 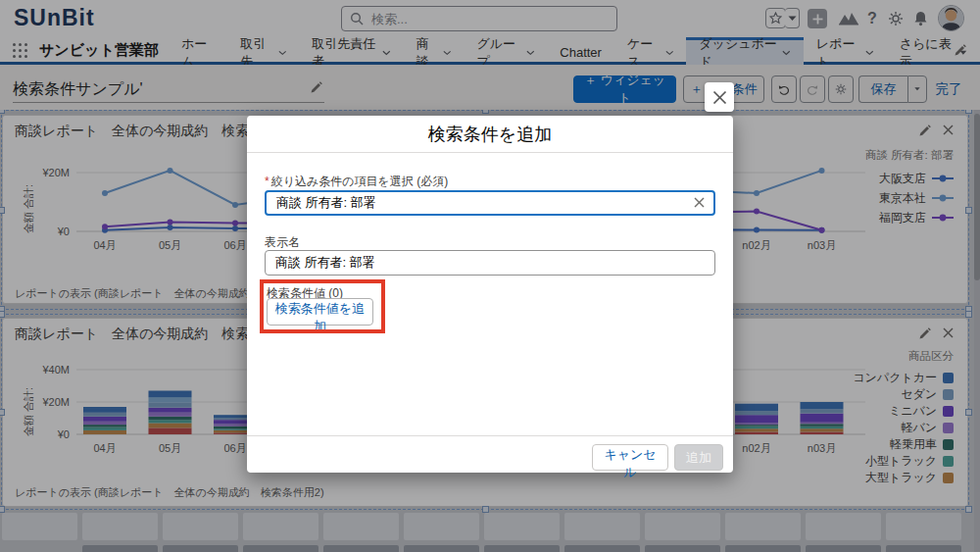 What do you see at coordinates (267, 181) in the screenshot?
I see `required-mark: *` at bounding box center [267, 181].